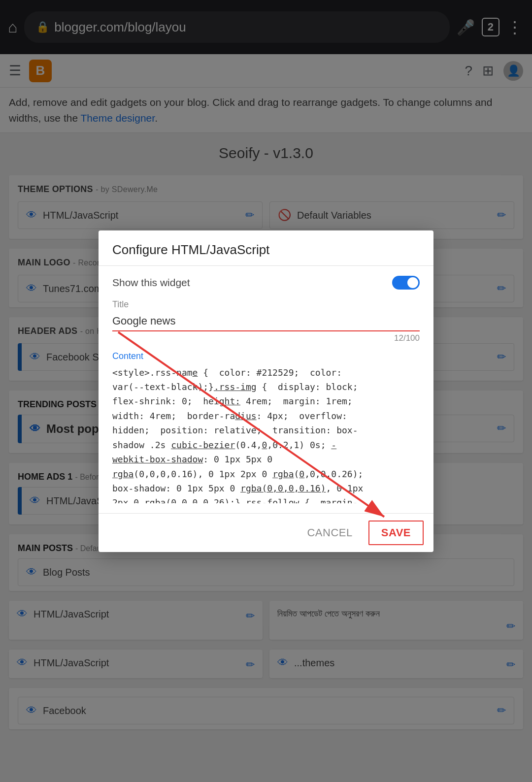 This screenshot has height=782, width=532. Describe the element at coordinates (266, 250) in the screenshot. I see `dialog-title: Configure HTML/JavaScript` at that location.